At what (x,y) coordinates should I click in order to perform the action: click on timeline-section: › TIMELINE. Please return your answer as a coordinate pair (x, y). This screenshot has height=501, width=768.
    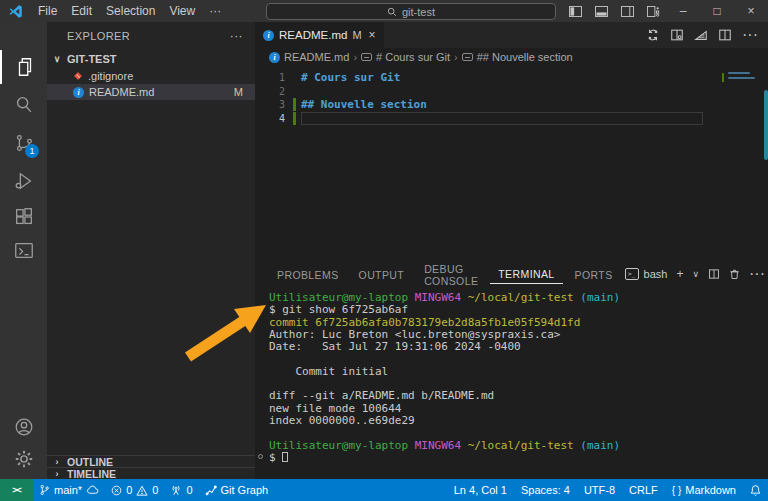
    Looking at the image, I should click on (151, 473).